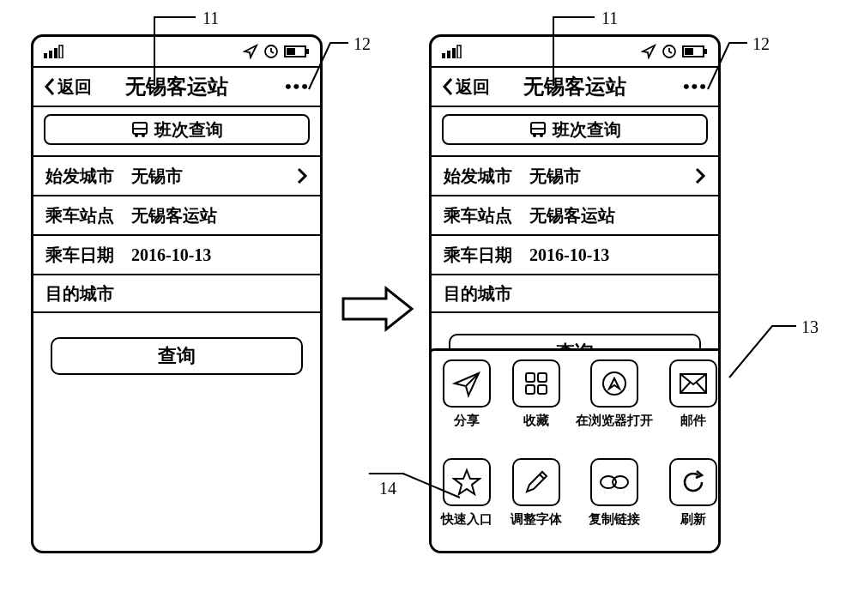 This screenshot has height=616, width=858. Describe the element at coordinates (177, 356) in the screenshot. I see `query-button: 查询` at that location.